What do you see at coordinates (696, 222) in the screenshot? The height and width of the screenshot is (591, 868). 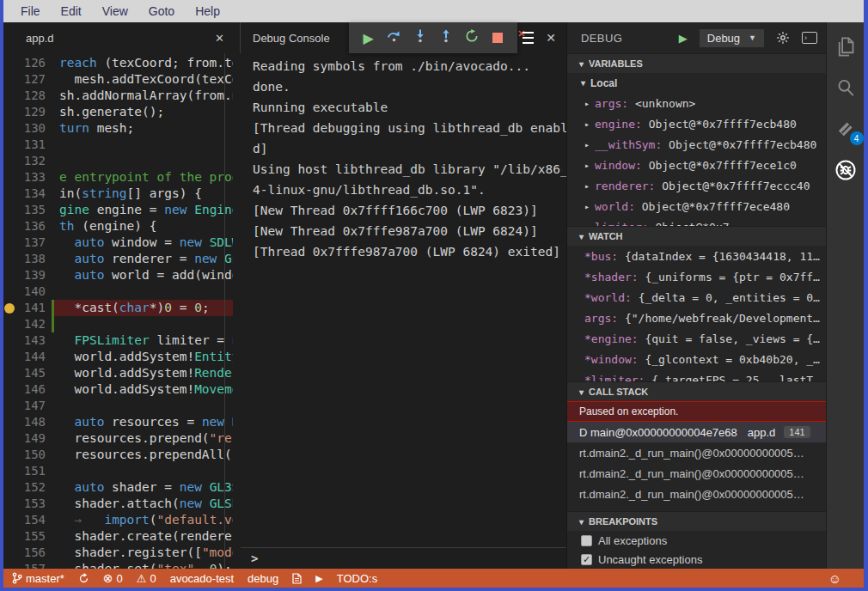 I see `variable-row: ▸limiter: Object@*0x7…` at bounding box center [696, 222].